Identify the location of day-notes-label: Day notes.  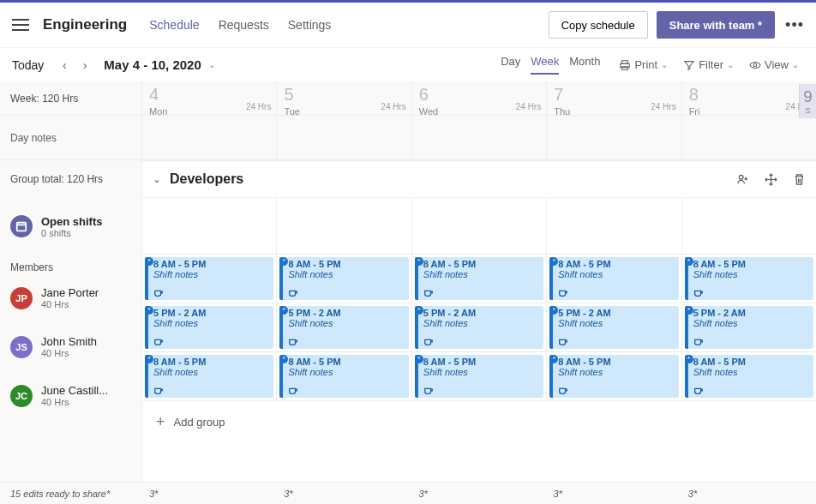
(70, 138).